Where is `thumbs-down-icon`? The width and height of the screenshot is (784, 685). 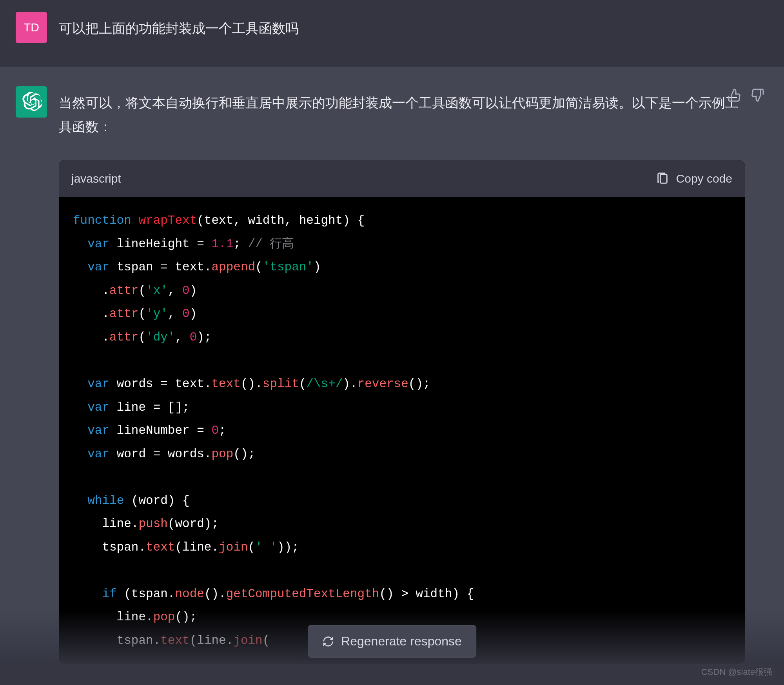 thumbs-down-icon is located at coordinates (757, 95).